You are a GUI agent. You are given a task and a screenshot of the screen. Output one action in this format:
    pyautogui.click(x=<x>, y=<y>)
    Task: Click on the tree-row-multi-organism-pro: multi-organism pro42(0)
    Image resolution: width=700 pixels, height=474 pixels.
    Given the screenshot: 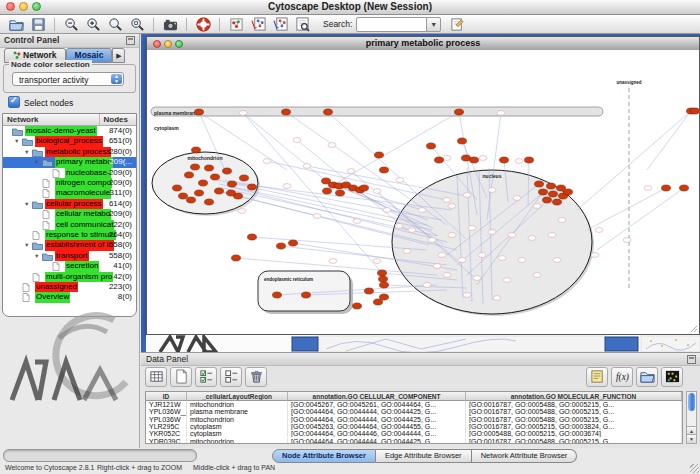 What is the action you would take?
    pyautogui.click(x=70, y=277)
    